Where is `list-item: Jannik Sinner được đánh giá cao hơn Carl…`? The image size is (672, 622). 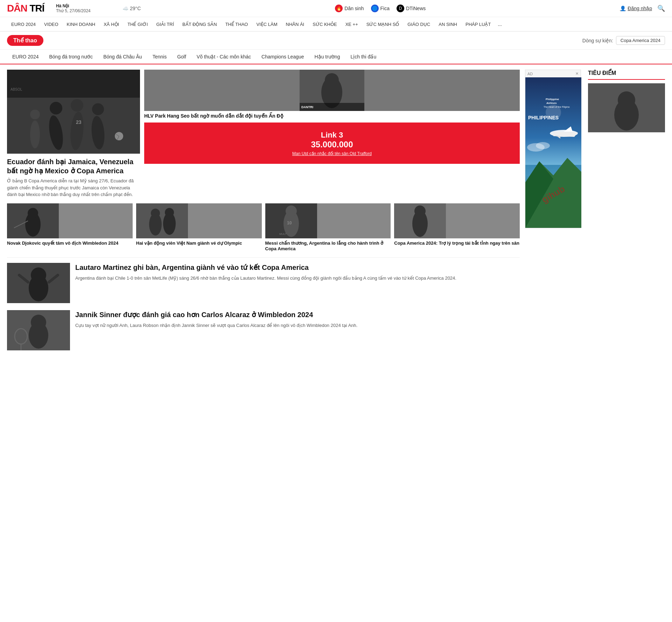 list-item: Jannik Sinner được đánh giá cao hơn Carl… is located at coordinates (263, 330).